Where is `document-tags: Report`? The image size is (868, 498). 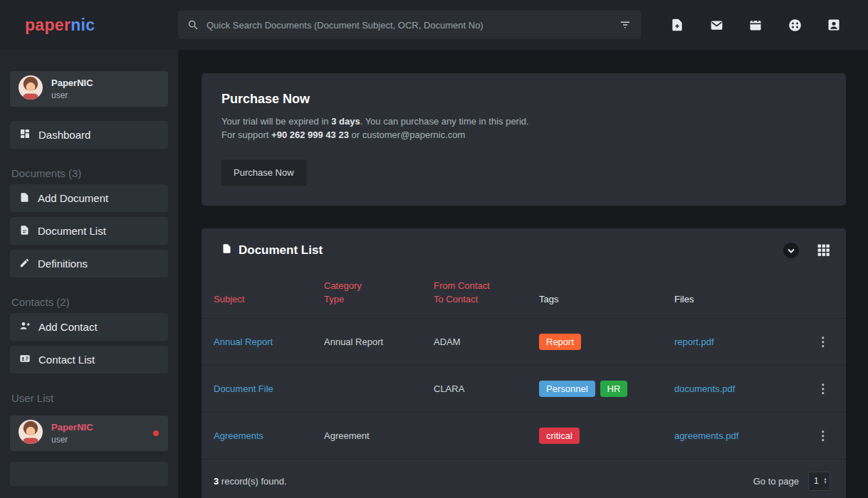
document-tags: Report is located at coordinates (607, 341).